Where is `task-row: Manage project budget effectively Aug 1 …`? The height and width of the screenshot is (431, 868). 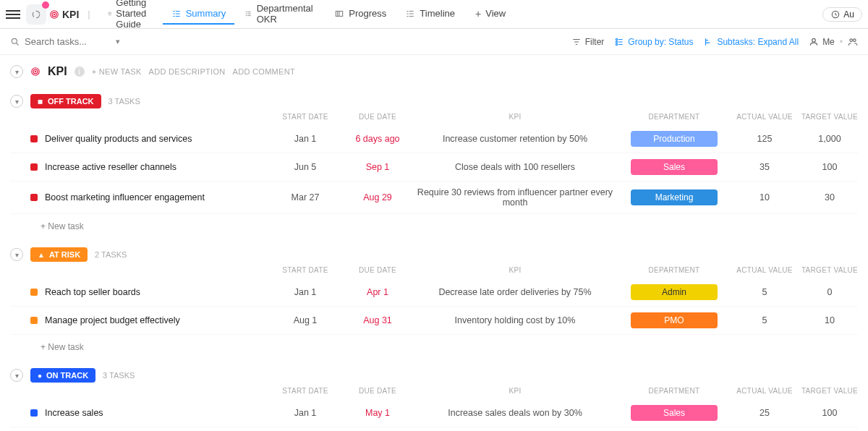
task-row: Manage project budget effectively Aug 1 … is located at coordinates (434, 321).